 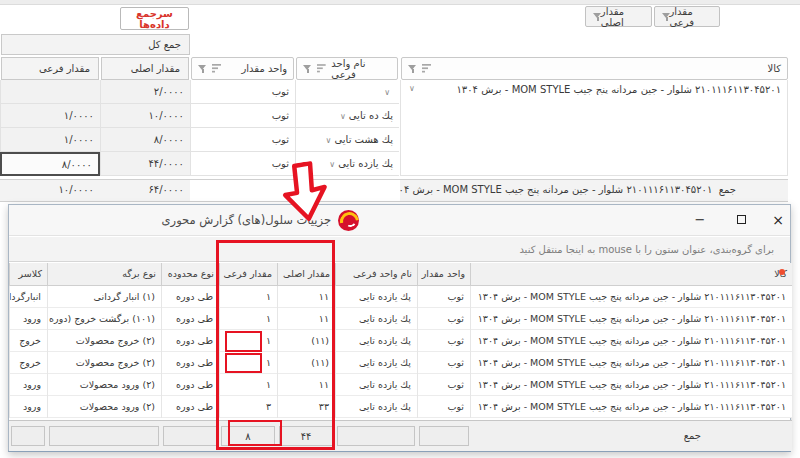 I want to click on dialog-column-header-product: کالا, so click(x=631, y=274).